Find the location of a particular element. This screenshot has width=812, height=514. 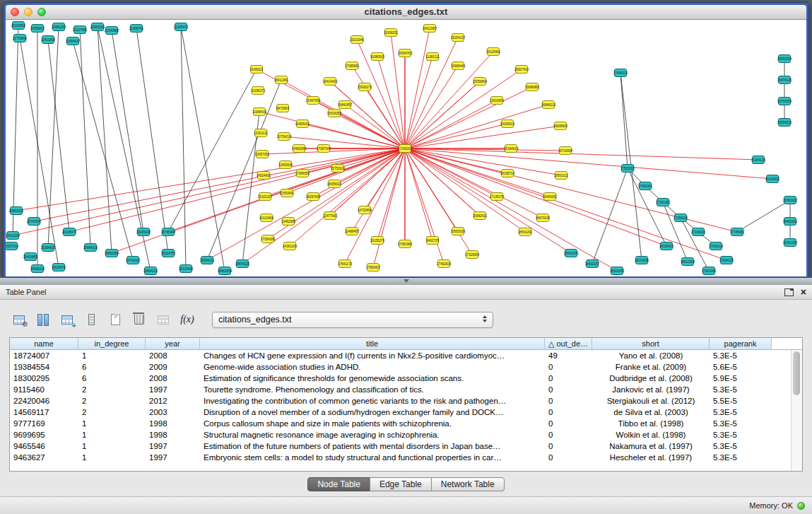

graph-node: 20741596 is located at coordinates (34, 222).